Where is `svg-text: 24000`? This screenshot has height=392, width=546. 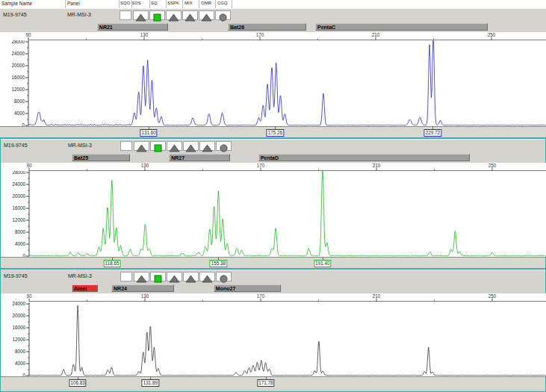 svg-text: 24000 is located at coordinates (19, 184).